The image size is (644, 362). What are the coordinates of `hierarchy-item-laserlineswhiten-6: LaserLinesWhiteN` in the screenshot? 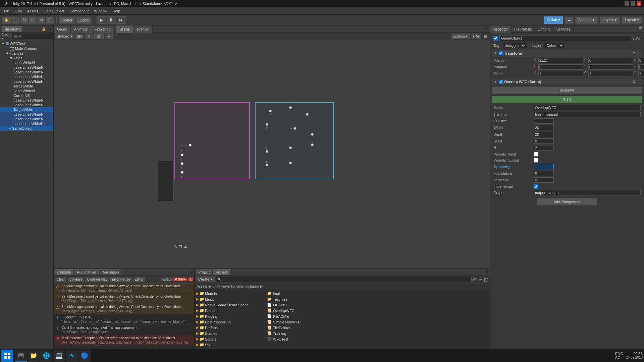 It's located at (27, 105).